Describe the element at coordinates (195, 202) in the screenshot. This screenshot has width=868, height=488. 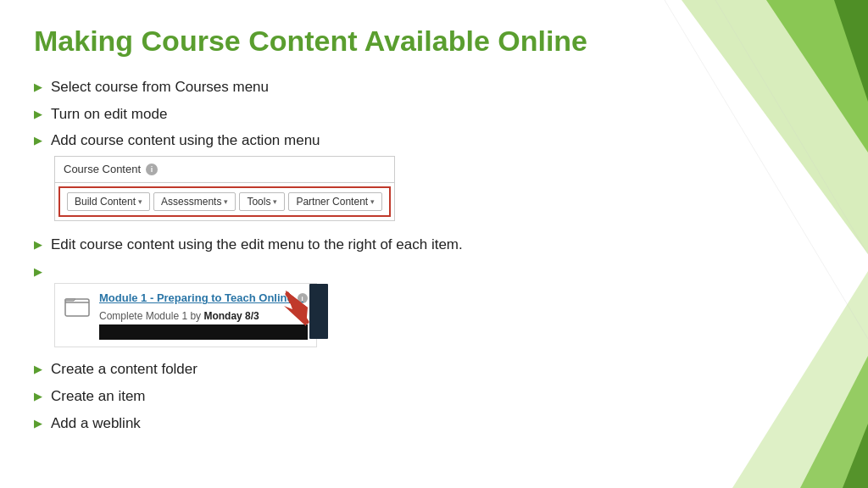
I see `assessments-button: Assessments ▾` at that location.